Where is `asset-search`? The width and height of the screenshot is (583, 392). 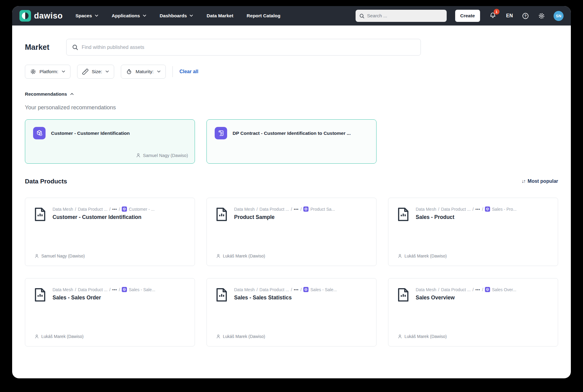 asset-search is located at coordinates (244, 47).